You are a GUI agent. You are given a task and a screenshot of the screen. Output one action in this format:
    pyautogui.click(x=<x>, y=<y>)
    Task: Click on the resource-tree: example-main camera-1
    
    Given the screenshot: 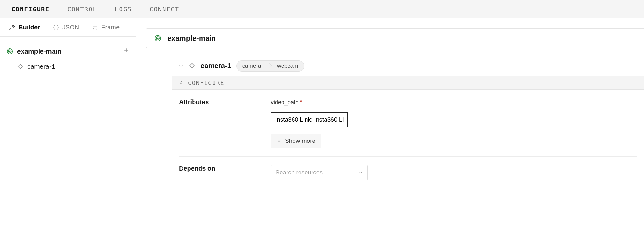 What is the action you would take?
    pyautogui.click(x=68, y=55)
    